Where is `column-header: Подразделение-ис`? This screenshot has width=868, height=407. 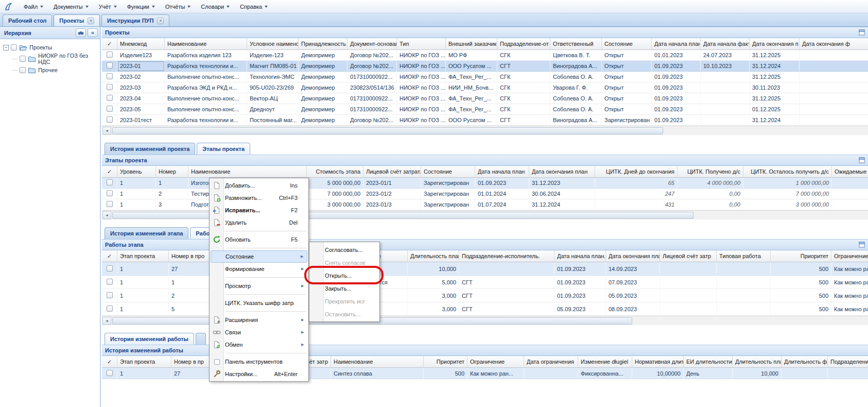 column-header: Подразделение-ис is located at coordinates (848, 362).